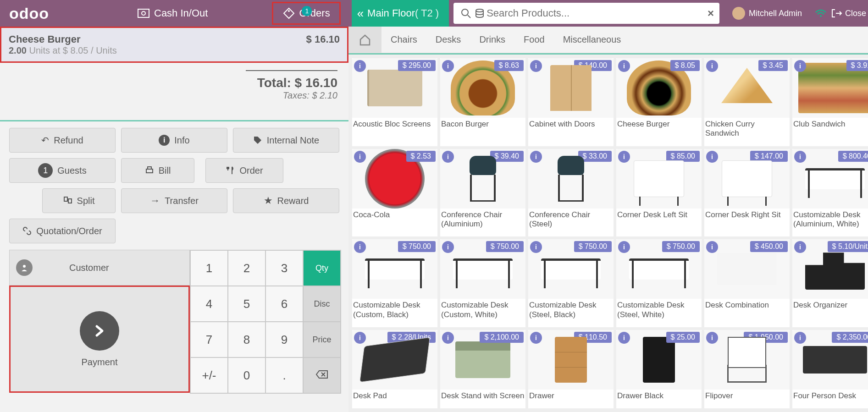 This screenshot has height=412, width=868. I want to click on product-card: i $ 85.00 Corner Desk Left Sit, so click(659, 193).